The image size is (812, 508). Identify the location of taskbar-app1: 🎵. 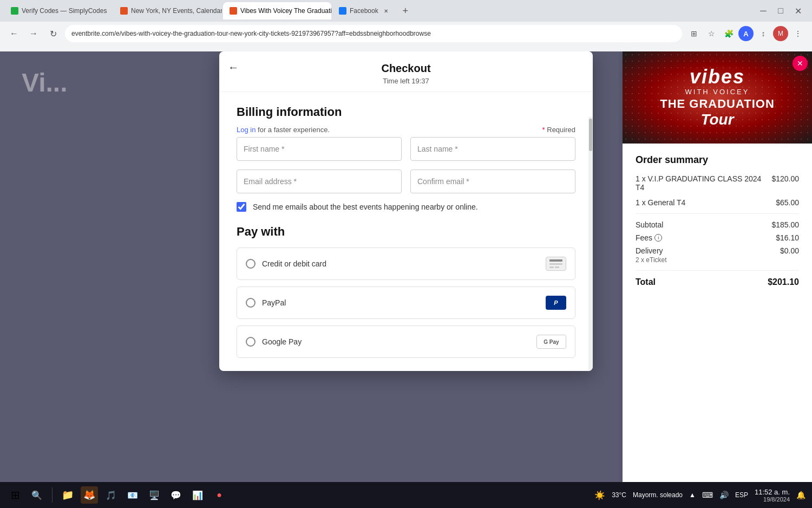
(111, 495).